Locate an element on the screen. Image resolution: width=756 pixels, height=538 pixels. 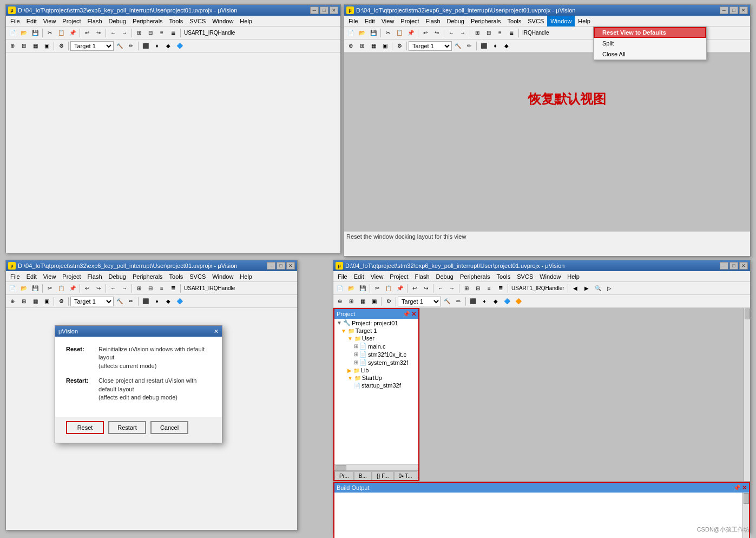
menu-peripherals-bl: Peripherals is located at coordinates (148, 277).